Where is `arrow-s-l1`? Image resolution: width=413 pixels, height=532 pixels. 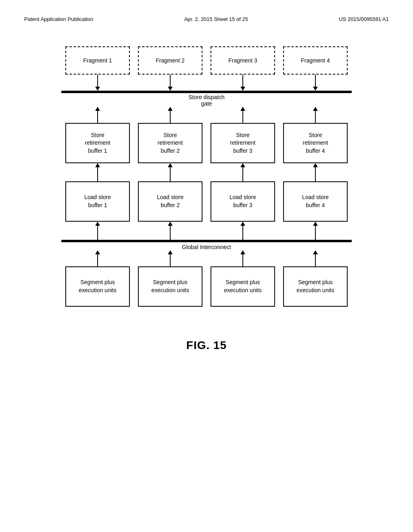
arrow-s-l1 is located at coordinates (98, 172).